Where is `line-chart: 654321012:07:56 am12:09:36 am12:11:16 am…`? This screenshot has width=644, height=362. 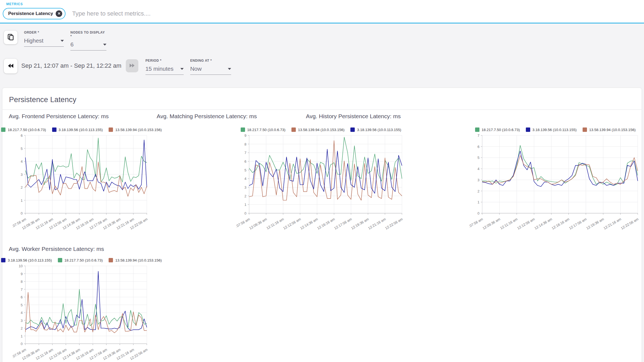
line-chart: 654321012:07:56 am12:09:36 am12:11:16 am… is located at coordinates (81, 184).